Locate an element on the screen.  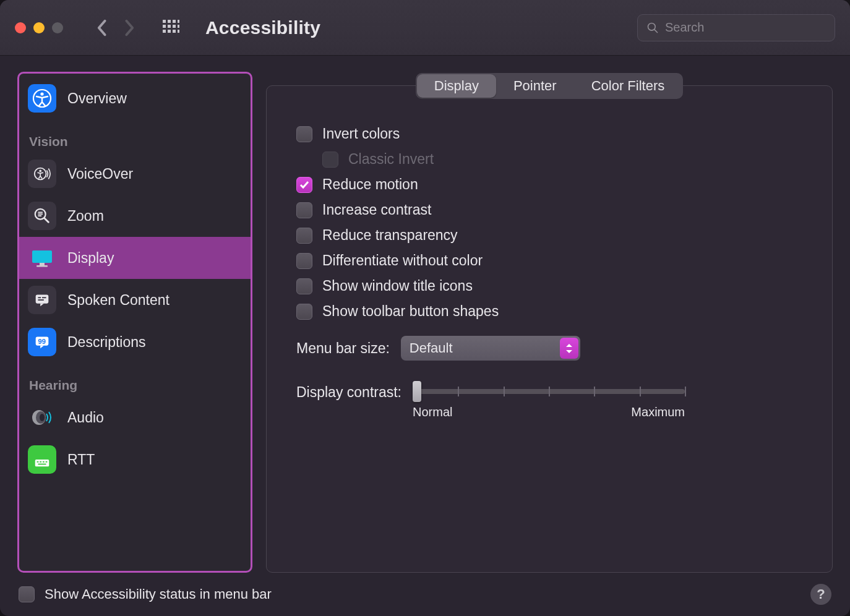
select-stepper-icon is located at coordinates (569, 348).